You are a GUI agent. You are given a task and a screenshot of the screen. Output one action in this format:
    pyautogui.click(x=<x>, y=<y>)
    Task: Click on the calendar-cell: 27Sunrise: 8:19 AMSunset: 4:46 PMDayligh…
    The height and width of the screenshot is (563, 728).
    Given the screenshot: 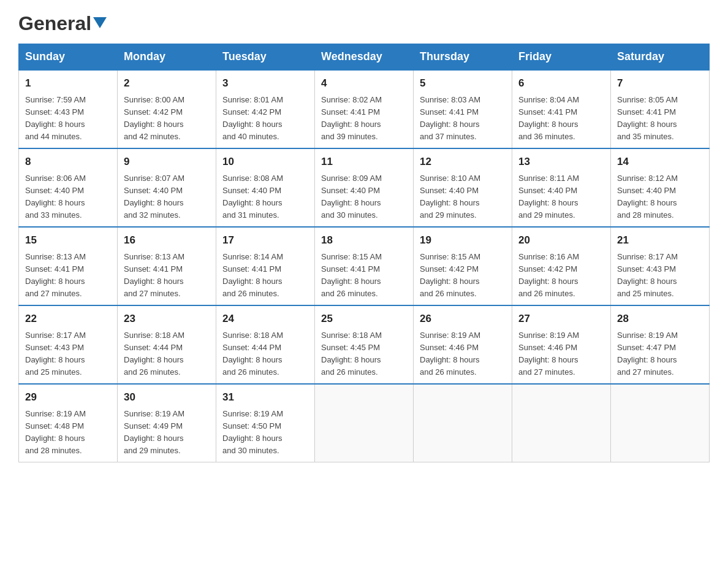 What is the action you would take?
    pyautogui.click(x=561, y=345)
    